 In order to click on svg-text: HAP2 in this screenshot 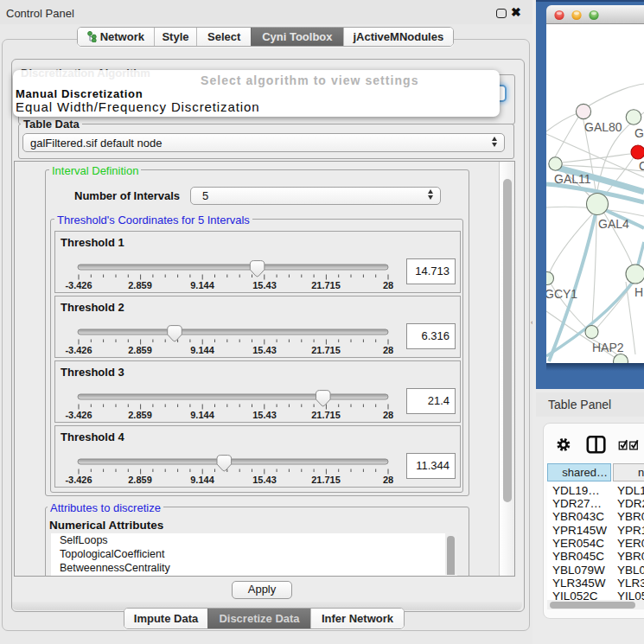, I will do `click(609, 348)`.